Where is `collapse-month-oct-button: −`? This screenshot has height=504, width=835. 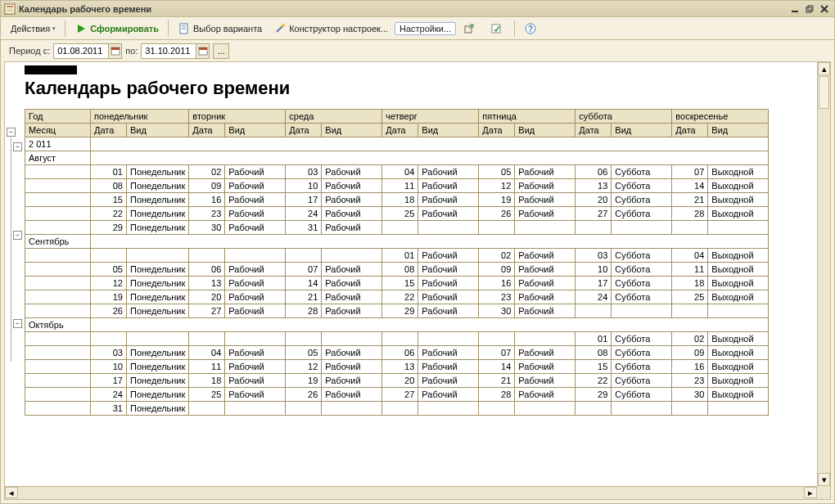 collapse-month-oct-button: − is located at coordinates (18, 324).